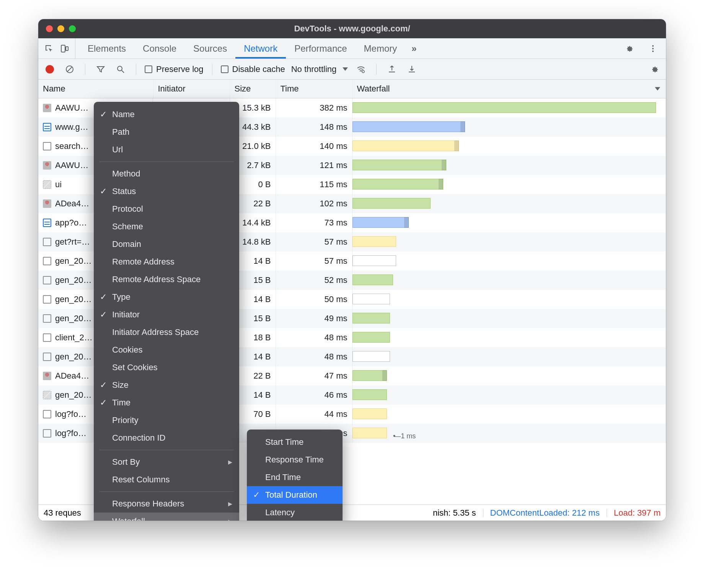 The height and width of the screenshot is (588, 718). What do you see at coordinates (166, 385) in the screenshot?
I see `menu-item-size: ✓Size` at bounding box center [166, 385].